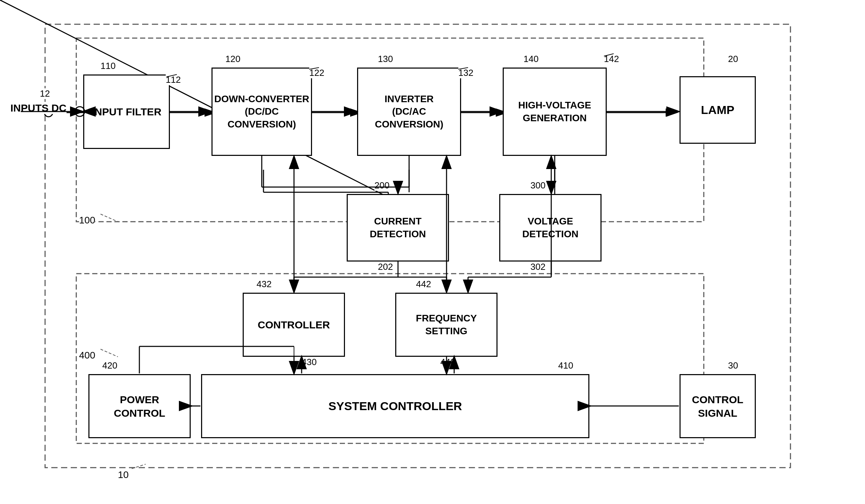  What do you see at coordinates (398, 228) in the screenshot?
I see `current-detection-label: CURRENTDETECTION` at bounding box center [398, 228].